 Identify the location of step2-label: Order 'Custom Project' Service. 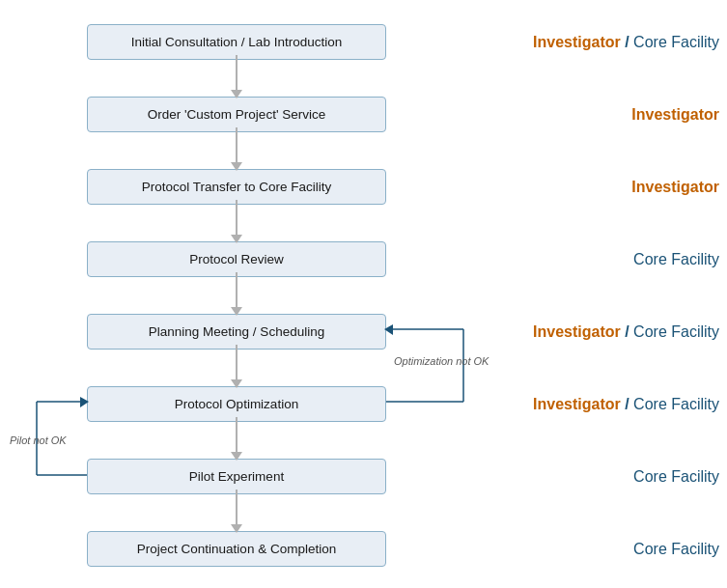
(237, 114).